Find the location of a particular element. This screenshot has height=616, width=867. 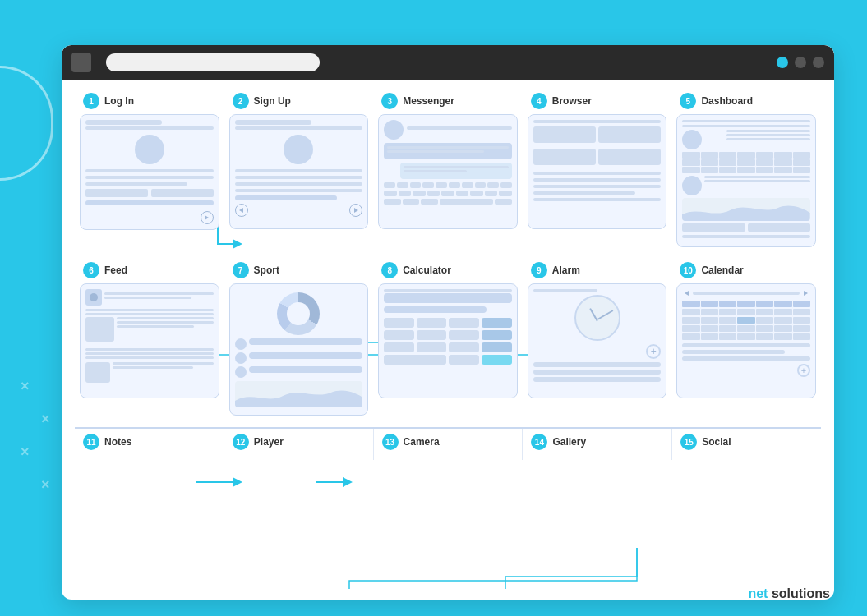

logo-brand: net is located at coordinates (758, 593).